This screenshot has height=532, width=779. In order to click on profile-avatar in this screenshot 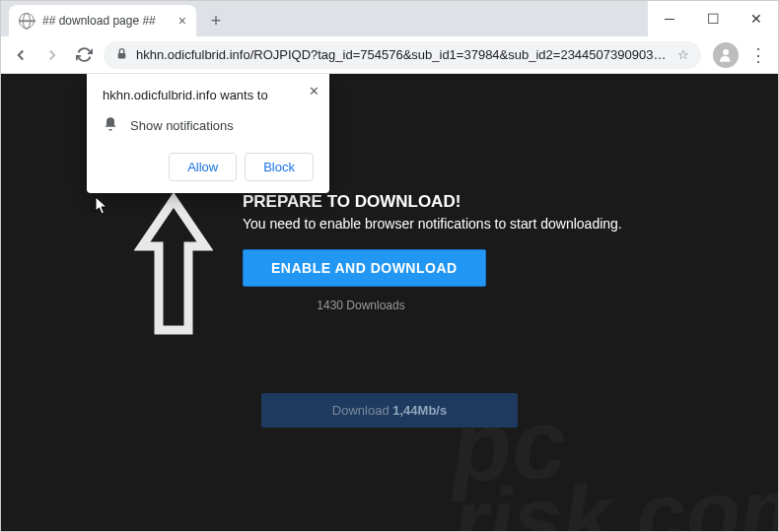, I will do `click(726, 55)`.